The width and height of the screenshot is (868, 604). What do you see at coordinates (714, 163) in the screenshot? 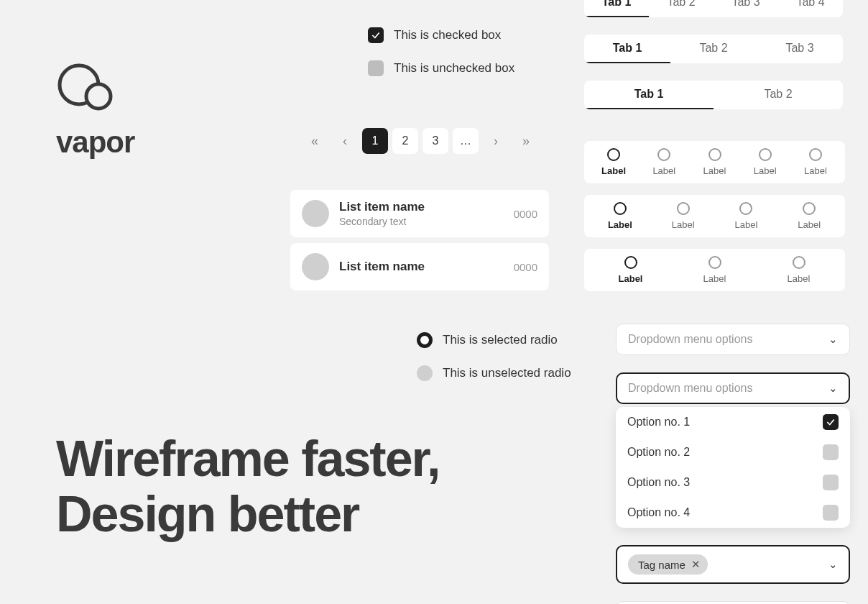
I see `seg-group-5: Label Label Label Label Label` at bounding box center [714, 163].